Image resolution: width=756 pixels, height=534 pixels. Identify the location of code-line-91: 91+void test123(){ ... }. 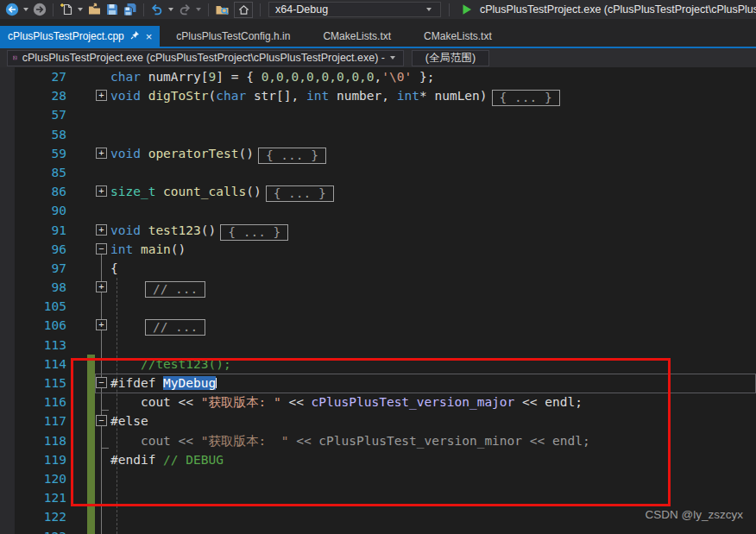
(378, 230).